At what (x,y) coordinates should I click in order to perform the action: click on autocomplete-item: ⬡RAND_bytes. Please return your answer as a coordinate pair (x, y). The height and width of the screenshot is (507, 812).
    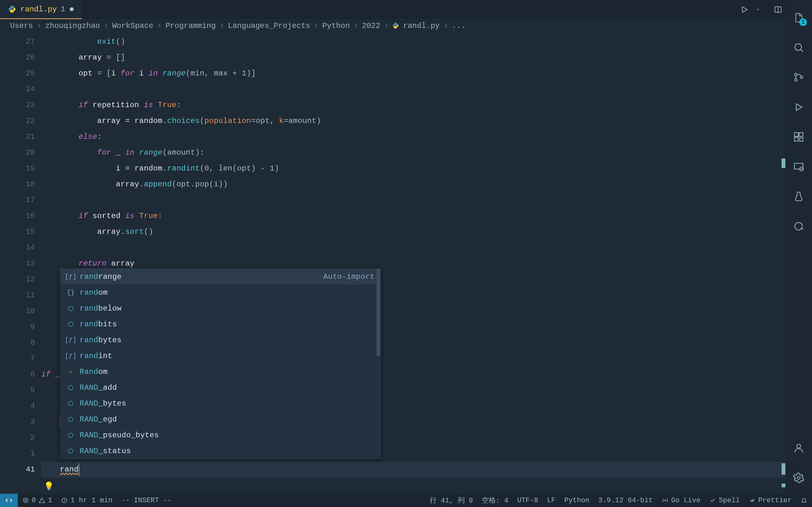
    Looking at the image, I should click on (220, 403).